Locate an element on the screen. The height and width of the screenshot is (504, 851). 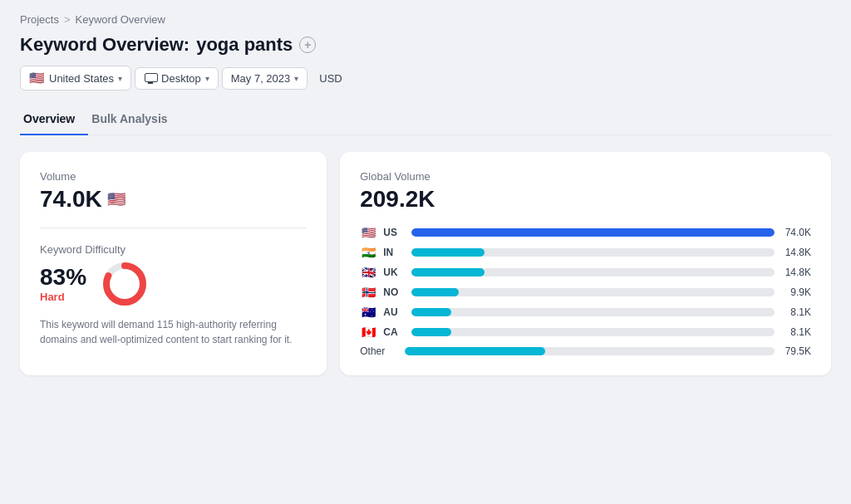
card-divider is located at coordinates (173, 228).